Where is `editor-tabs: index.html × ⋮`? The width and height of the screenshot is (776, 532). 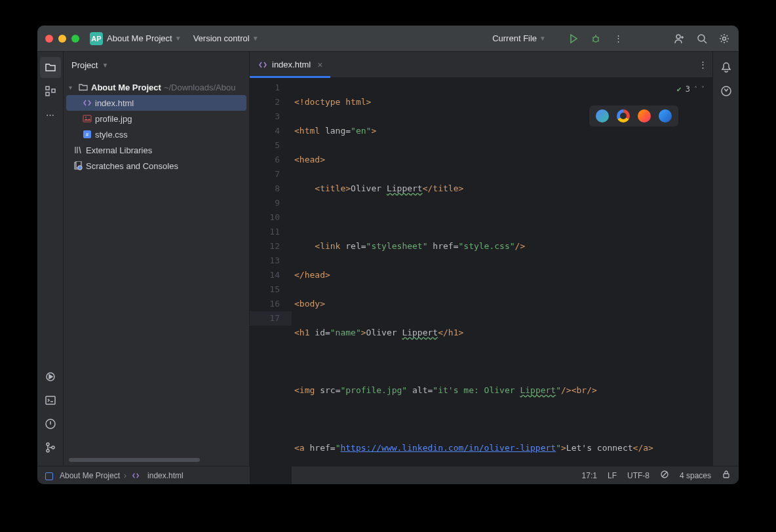
editor-tabs: index.html × ⋮ is located at coordinates (481, 65).